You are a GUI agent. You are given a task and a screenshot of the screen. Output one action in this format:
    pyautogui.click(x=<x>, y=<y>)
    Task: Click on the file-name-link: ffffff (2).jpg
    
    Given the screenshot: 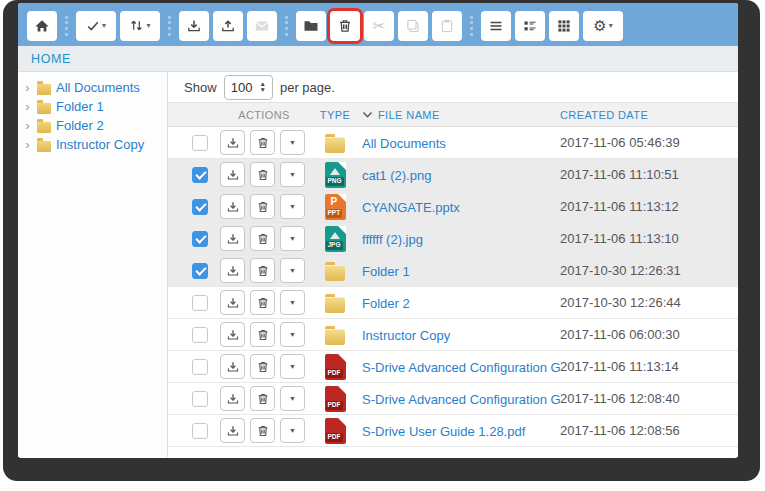 What is the action you would take?
    pyautogui.click(x=392, y=240)
    